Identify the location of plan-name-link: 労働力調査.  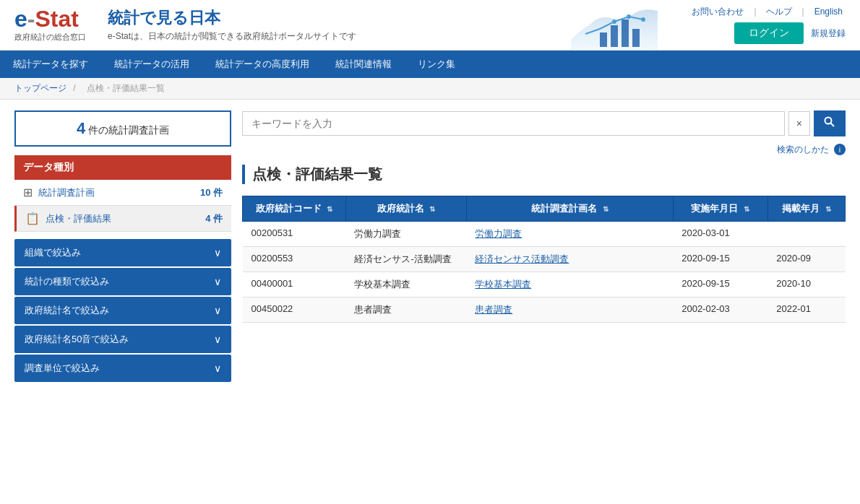
(499, 234).